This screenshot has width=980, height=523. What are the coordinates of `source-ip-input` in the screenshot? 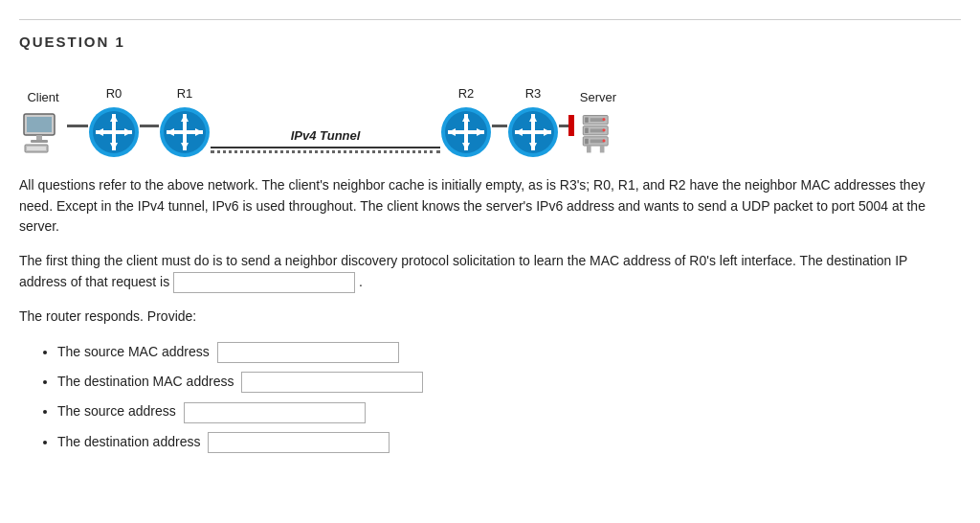 It's located at (275, 413).